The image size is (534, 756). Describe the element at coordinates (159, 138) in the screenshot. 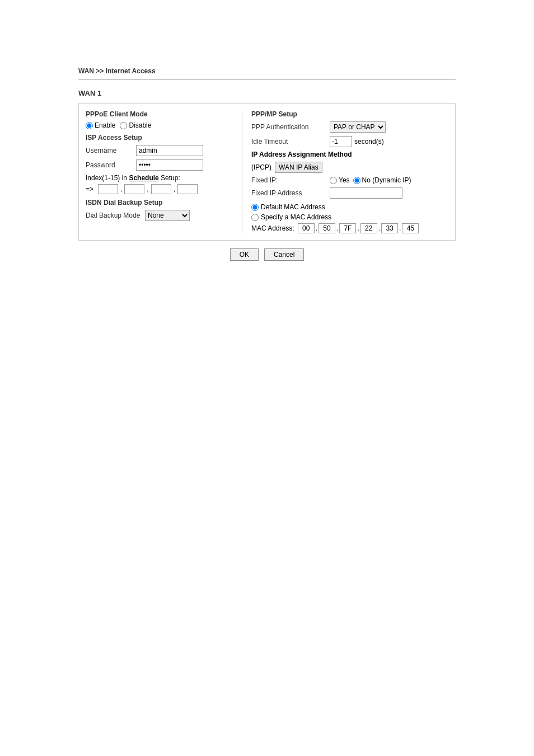

I see `isp-title: ISP Access Setup` at that location.